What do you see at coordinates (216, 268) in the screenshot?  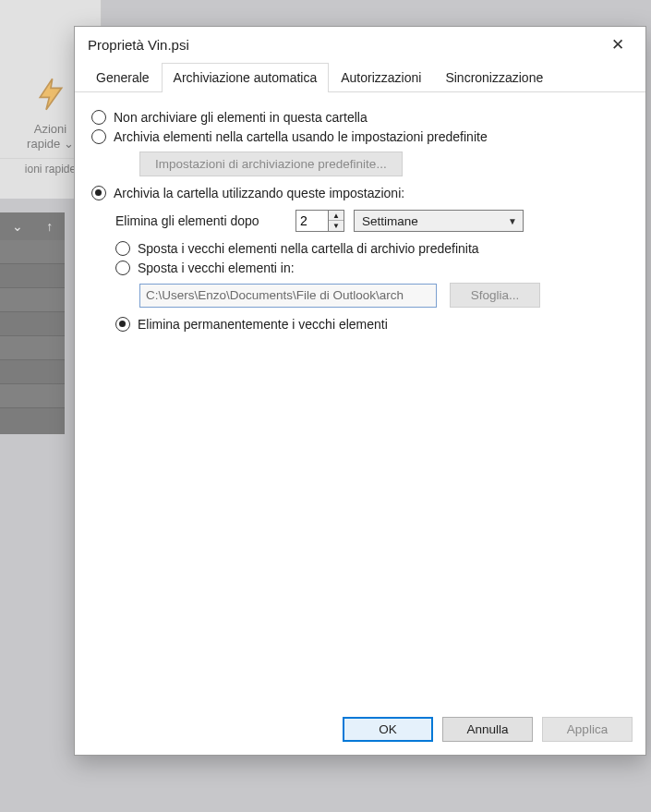 I see `option-label: Sposta i vecchi elementi in:` at bounding box center [216, 268].